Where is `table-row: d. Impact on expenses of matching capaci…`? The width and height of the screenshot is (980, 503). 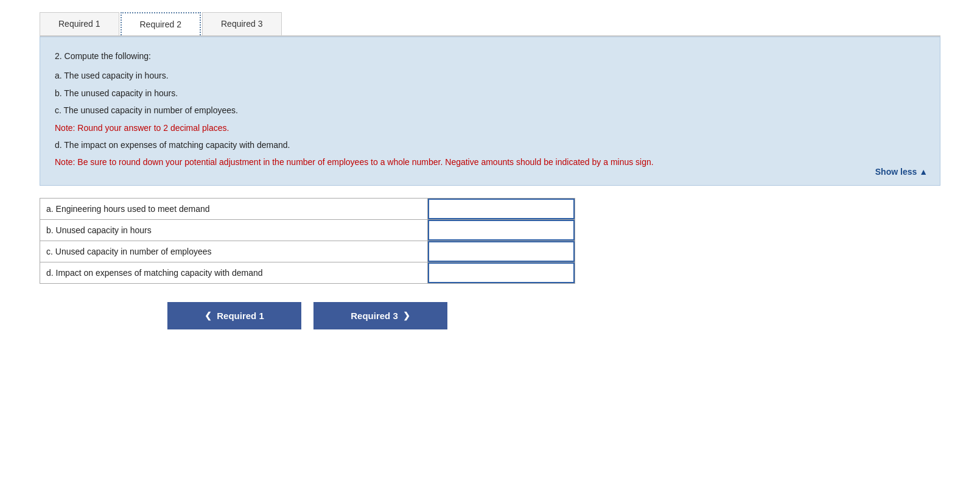 table-row: d. Impact on expenses of matching capaci… is located at coordinates (308, 273).